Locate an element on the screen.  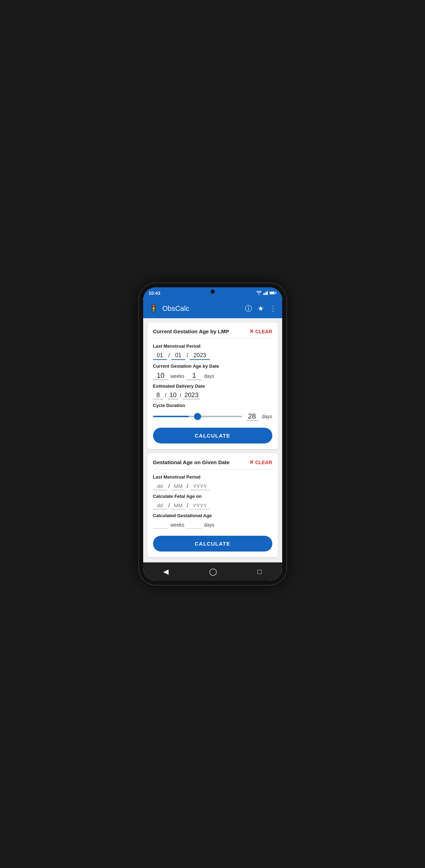
app-bar: 🚦 ObsCalc ⓘ ★ ⋮ is located at coordinates (213, 308).